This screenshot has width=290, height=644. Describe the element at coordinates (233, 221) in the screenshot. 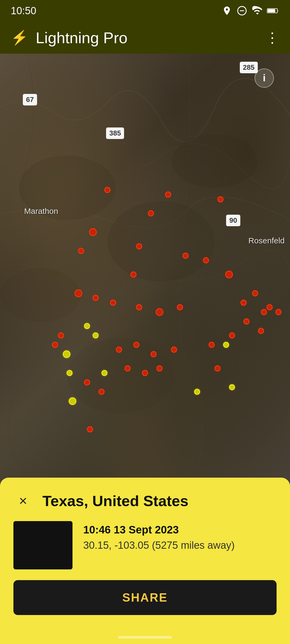

I see `road-badge-90: 90` at that location.